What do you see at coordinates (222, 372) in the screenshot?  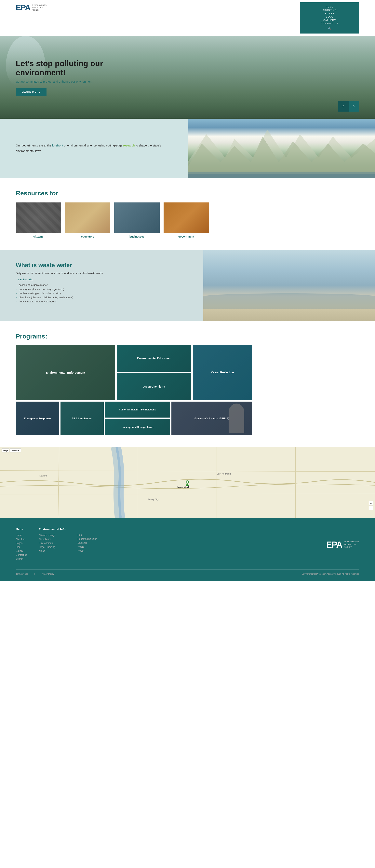 I see `prog-ocean: Ocean Protection` at bounding box center [222, 372].